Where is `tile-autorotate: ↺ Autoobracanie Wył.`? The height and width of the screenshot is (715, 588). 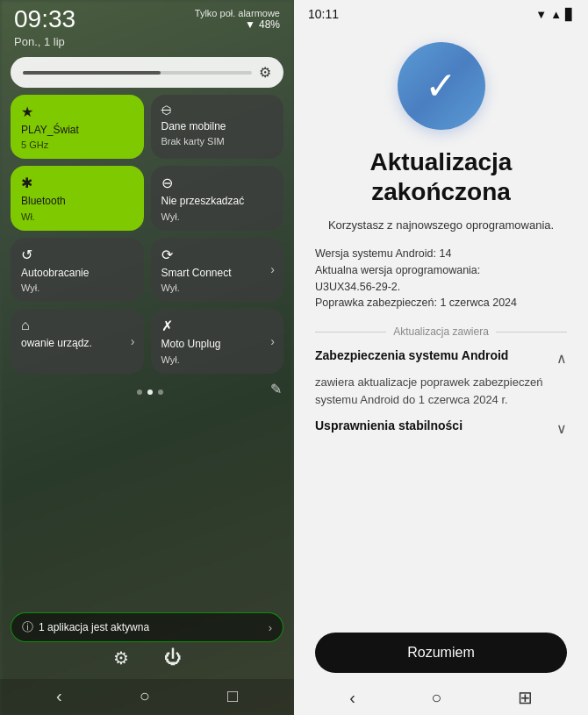 tile-autorotate: ↺ Autoobracanie Wył. is located at coordinates (77, 270).